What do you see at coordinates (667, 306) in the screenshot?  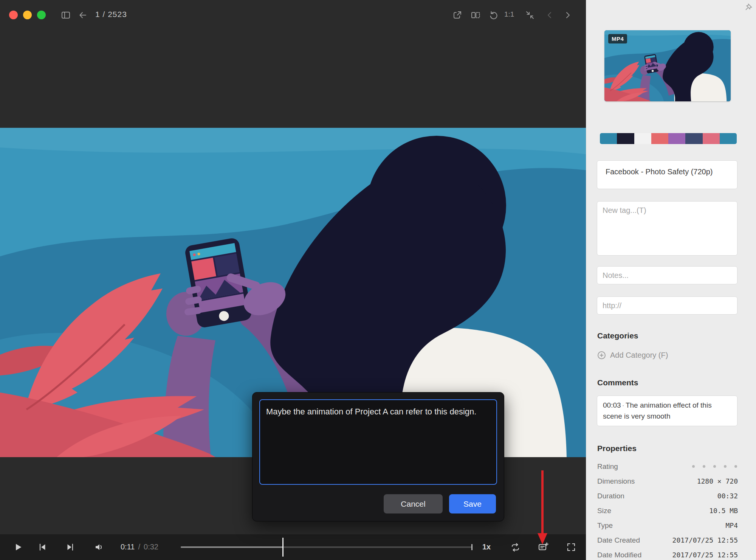 I see `url-input-box` at bounding box center [667, 306].